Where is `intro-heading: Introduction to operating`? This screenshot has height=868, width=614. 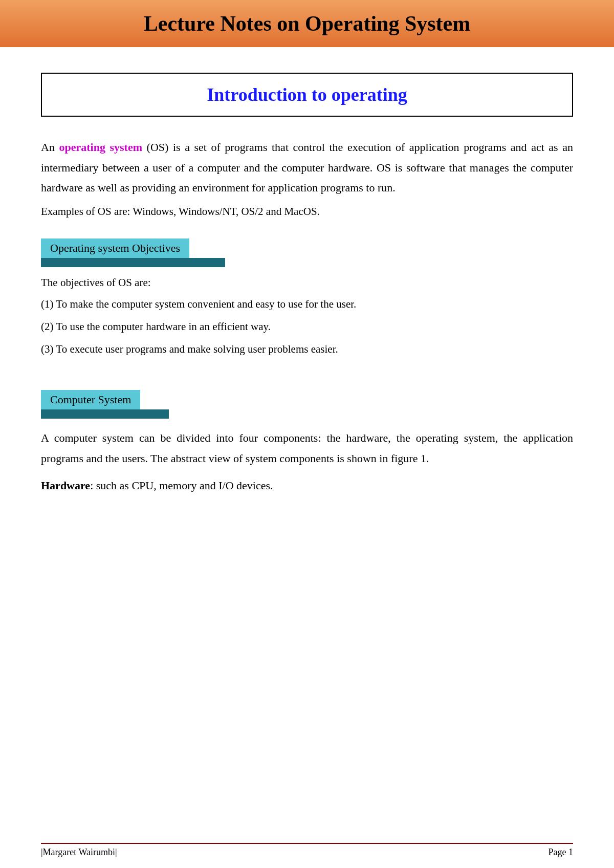
intro-heading: Introduction to operating is located at coordinates (307, 95).